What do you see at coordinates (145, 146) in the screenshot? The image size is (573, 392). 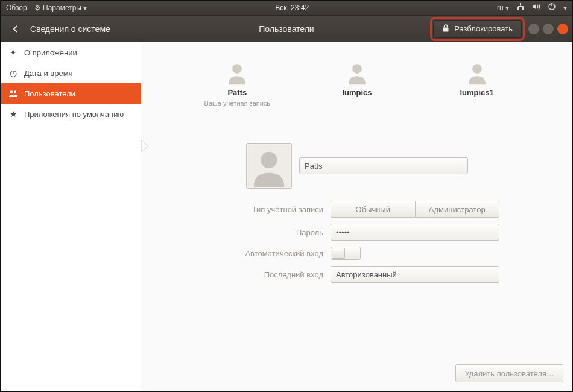 I see `sidebar-pointer` at bounding box center [145, 146].